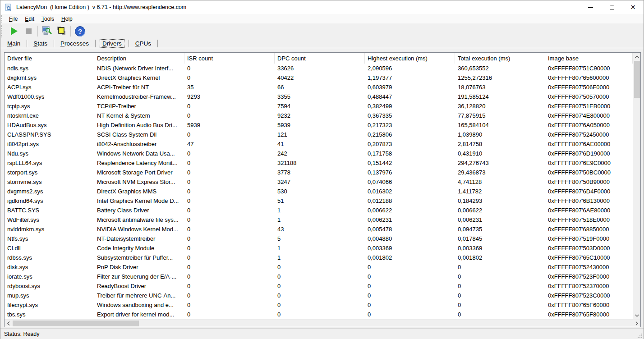 This screenshot has width=644, height=339. I want to click on scroll-down-icon, so click(637, 316).